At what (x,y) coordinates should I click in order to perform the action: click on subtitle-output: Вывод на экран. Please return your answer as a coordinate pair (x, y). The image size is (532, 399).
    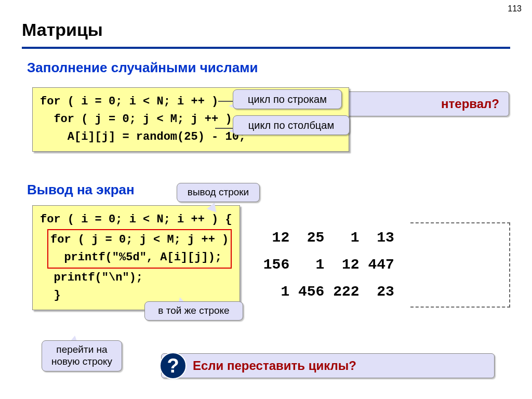
    Looking at the image, I should click on (81, 190).